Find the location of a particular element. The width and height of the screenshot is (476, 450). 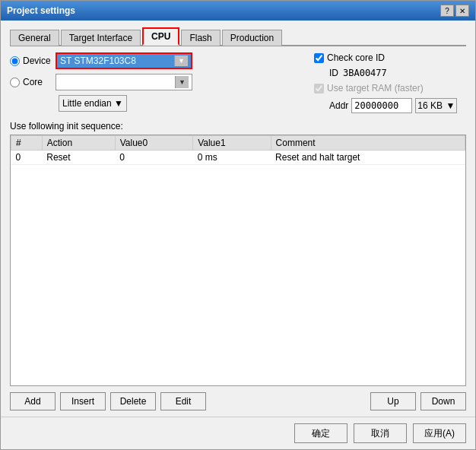

cell-num: 0 is located at coordinates (27, 158).